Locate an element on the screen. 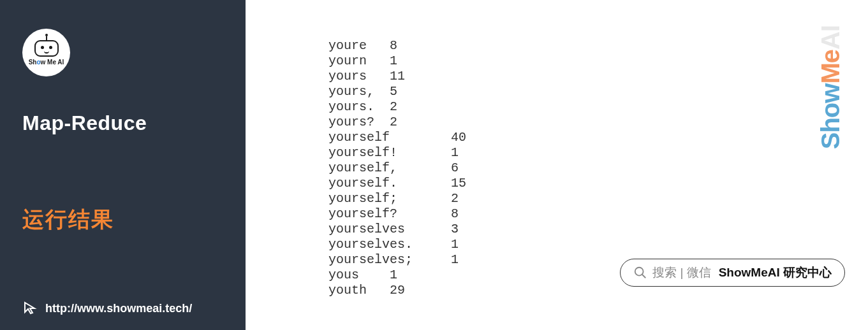 This screenshot has height=330, width=868. search-label: 搜索 | 微信 is located at coordinates (682, 273).